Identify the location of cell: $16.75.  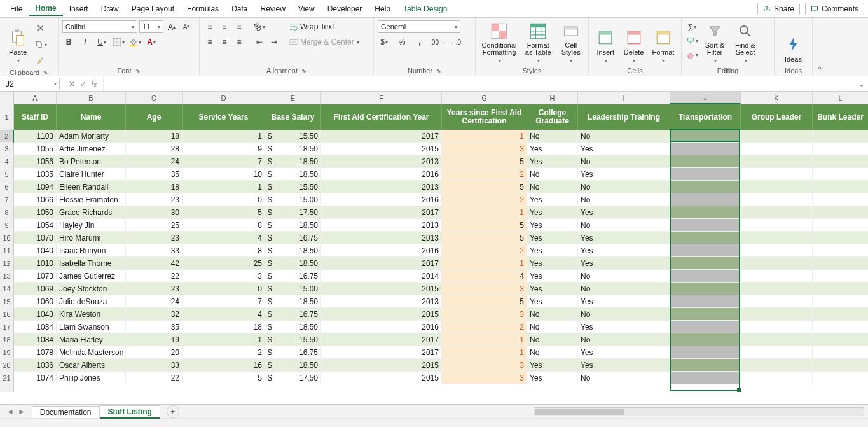
(293, 353).